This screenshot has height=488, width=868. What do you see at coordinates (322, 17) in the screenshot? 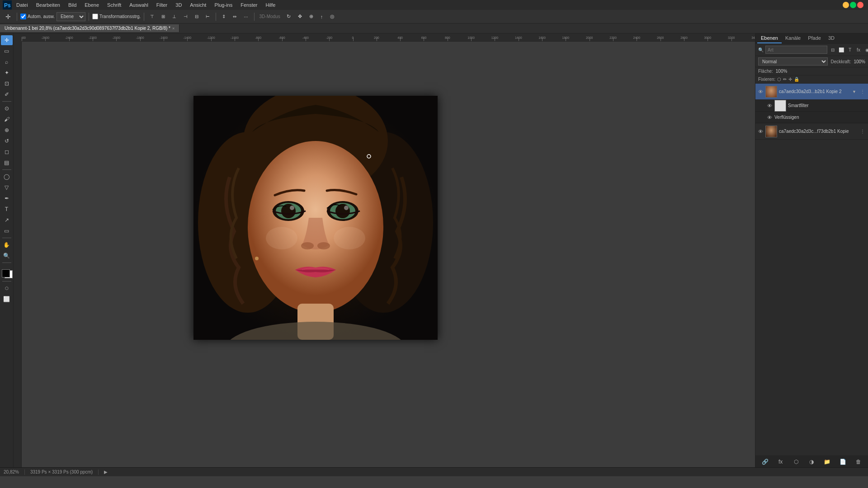
I see `threed-slide-button: ↑` at bounding box center [322, 17].